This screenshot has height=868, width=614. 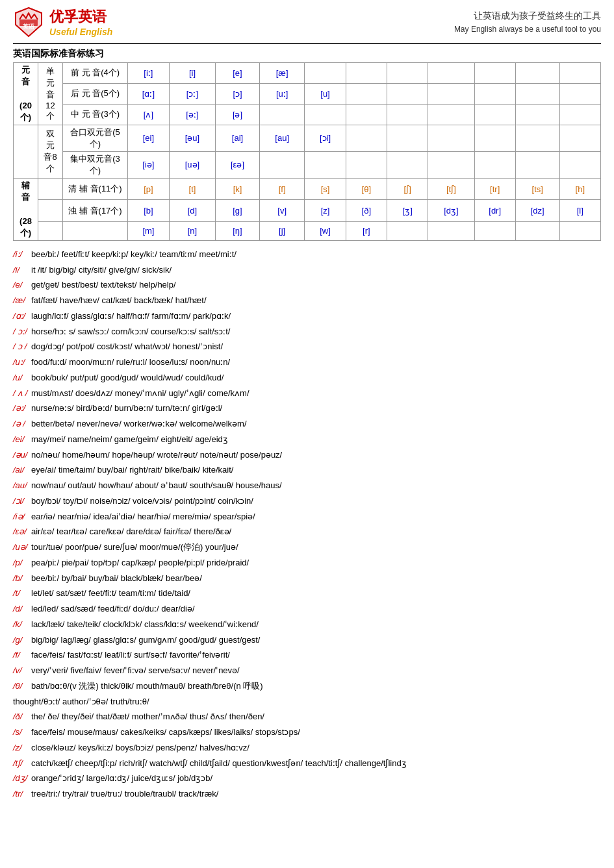 What do you see at coordinates (408, 188) in the screenshot?
I see `ipa-cell: [ʃ]` at bounding box center [408, 188].